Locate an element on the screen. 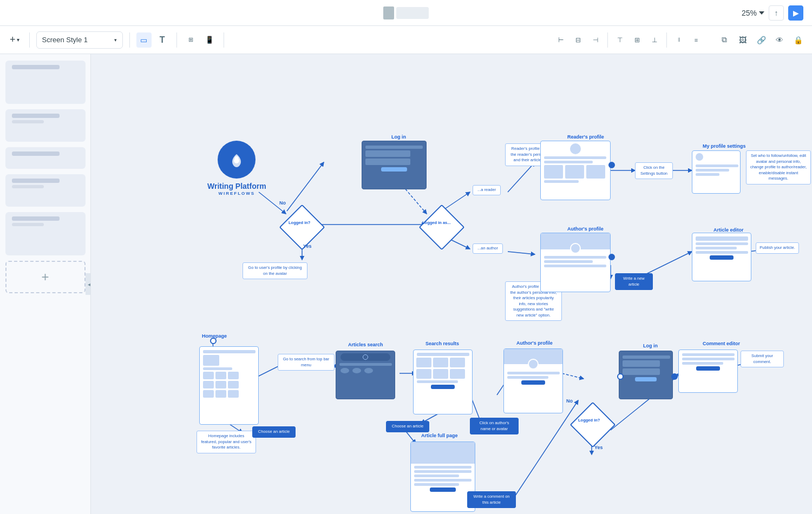 The width and height of the screenshot is (812, 514). add-page-button: + is located at coordinates (45, 277).